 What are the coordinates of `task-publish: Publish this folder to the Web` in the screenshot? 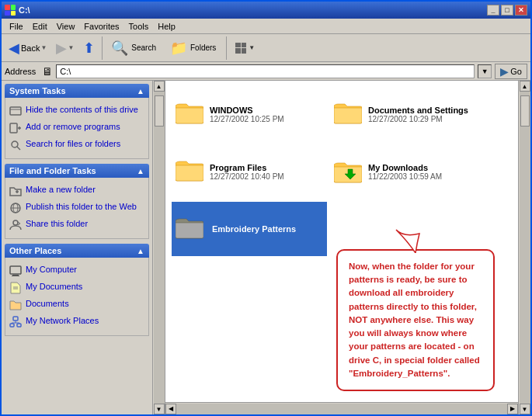 It's located at (77, 208).